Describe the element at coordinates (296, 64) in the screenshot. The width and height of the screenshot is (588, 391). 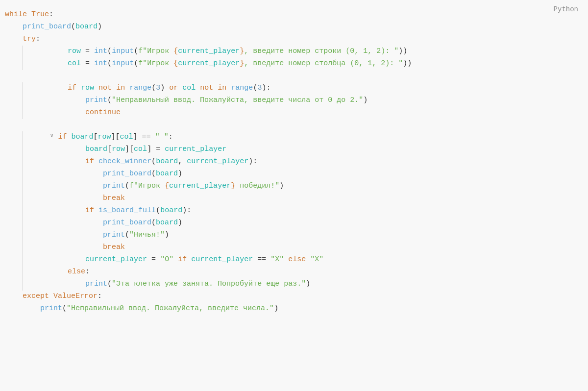
I see `line-5: col = int(input(f"Игрок {current_player}…` at that location.